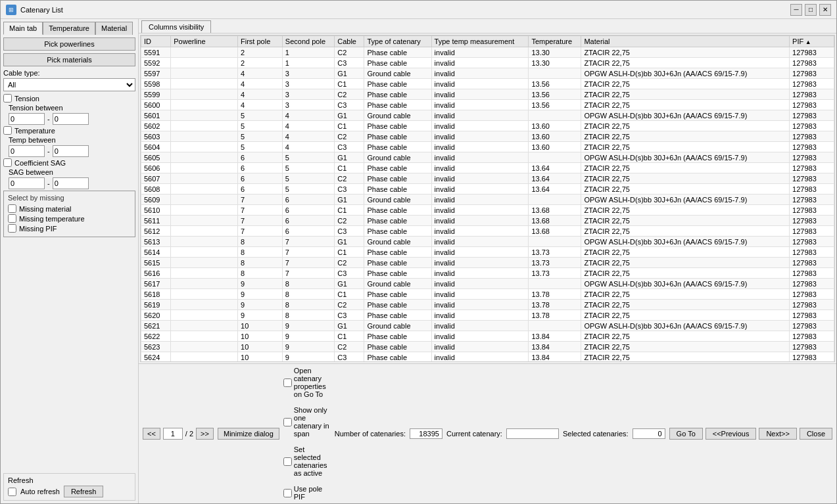 The image size is (837, 504). What do you see at coordinates (488, 210) in the screenshot?
I see `table-row: 561076C1Phase cableinvalid13.68ZTACIR 22…` at bounding box center [488, 210].